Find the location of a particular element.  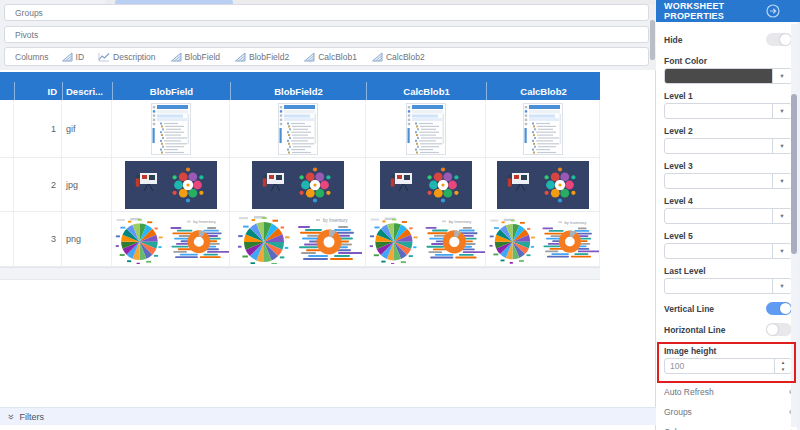

vertical-line-toggle is located at coordinates (779, 308).